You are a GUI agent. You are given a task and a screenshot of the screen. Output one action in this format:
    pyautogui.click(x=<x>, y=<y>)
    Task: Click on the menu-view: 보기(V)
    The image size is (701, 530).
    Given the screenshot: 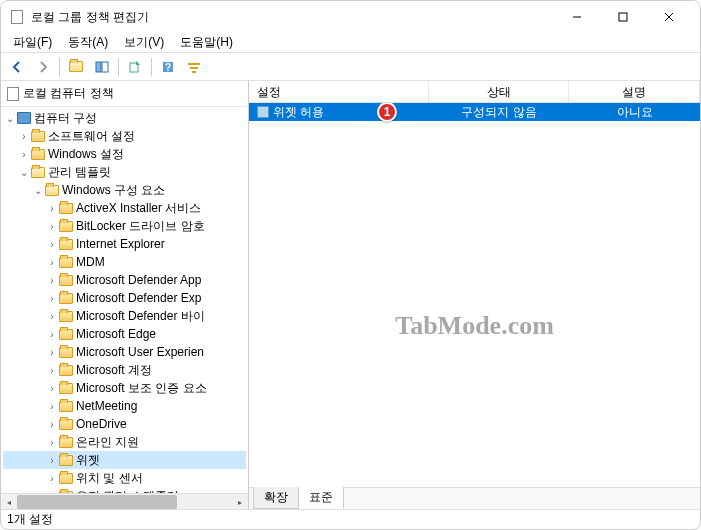 What is the action you would take?
    pyautogui.click(x=144, y=42)
    